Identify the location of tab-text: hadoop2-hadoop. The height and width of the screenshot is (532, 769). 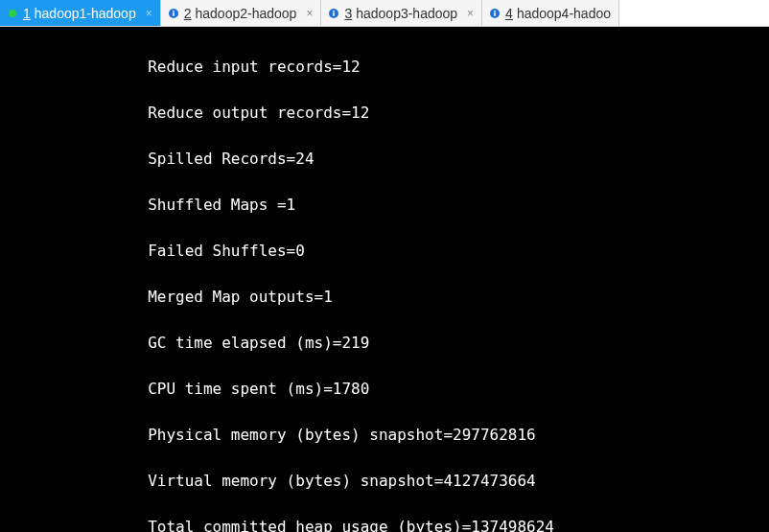
(246, 13).